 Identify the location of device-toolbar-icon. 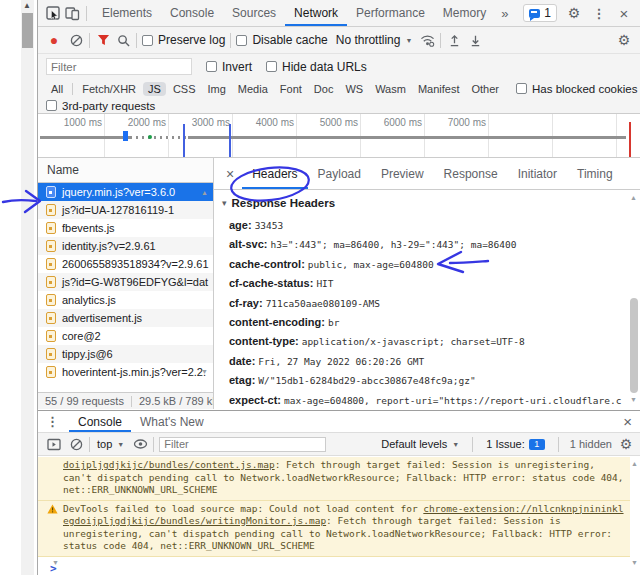
(72, 13).